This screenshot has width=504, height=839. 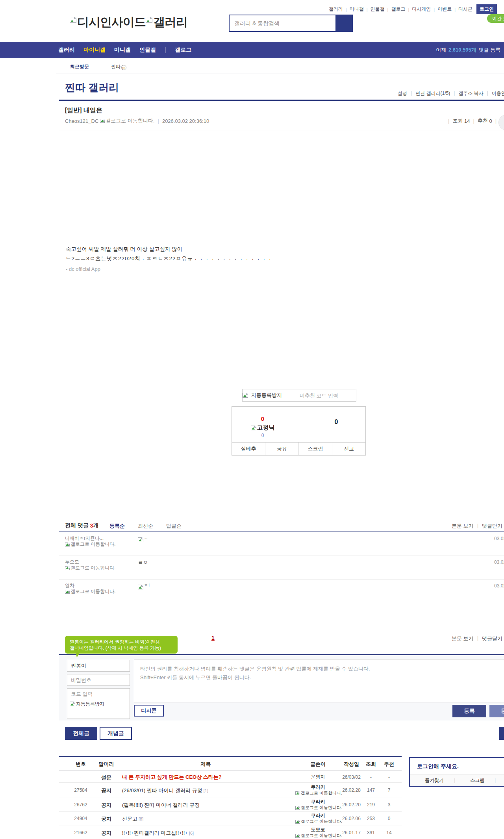 I want to click on fixed-nick-vote-button: 고정닉, so click(x=263, y=428).